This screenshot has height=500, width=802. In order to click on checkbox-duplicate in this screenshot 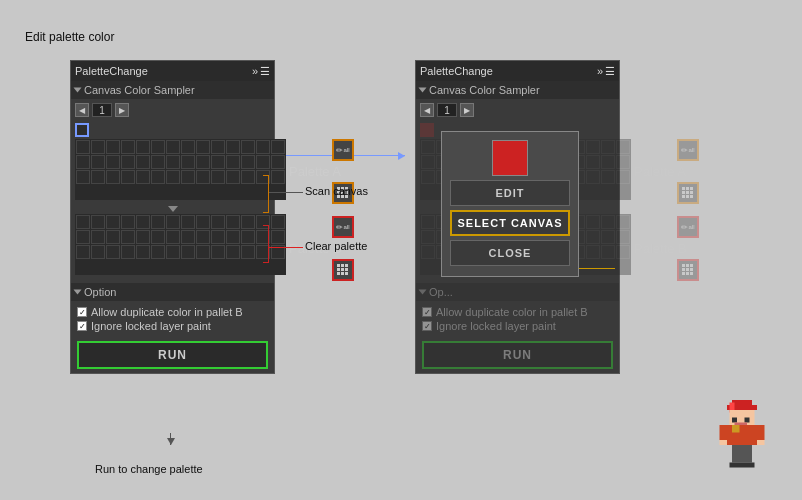, I will do `click(82, 312)`.